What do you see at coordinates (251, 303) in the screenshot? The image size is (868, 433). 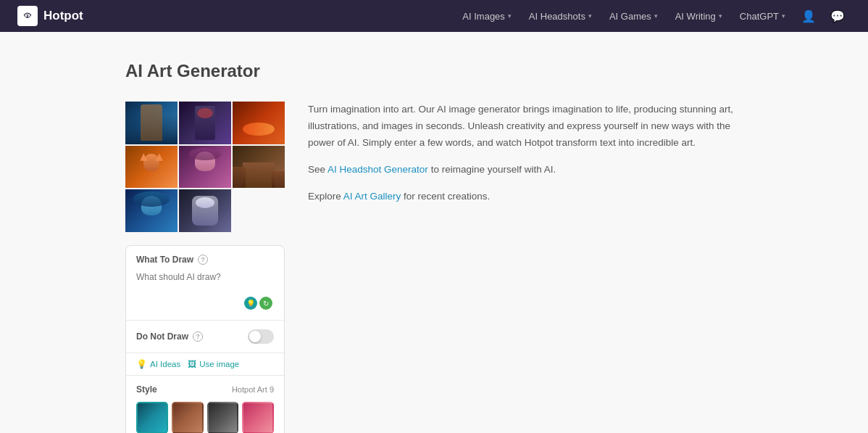 I see `bulb-icon: 💡` at bounding box center [251, 303].